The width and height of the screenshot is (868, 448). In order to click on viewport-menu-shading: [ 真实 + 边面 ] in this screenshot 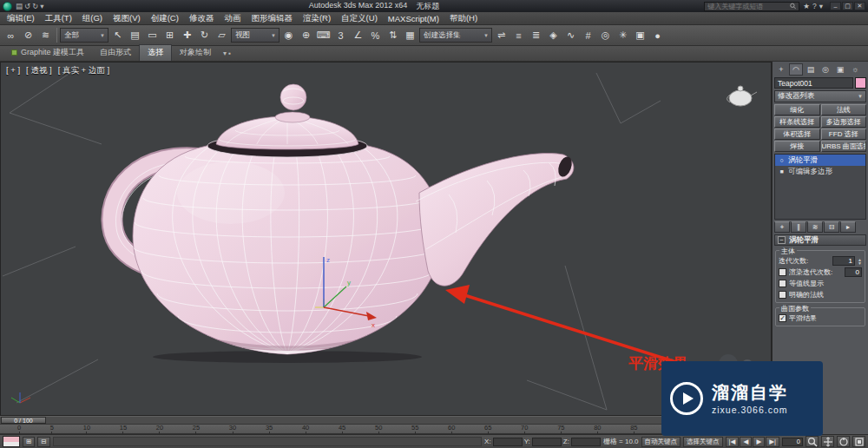, I will do `click(83, 71)`.